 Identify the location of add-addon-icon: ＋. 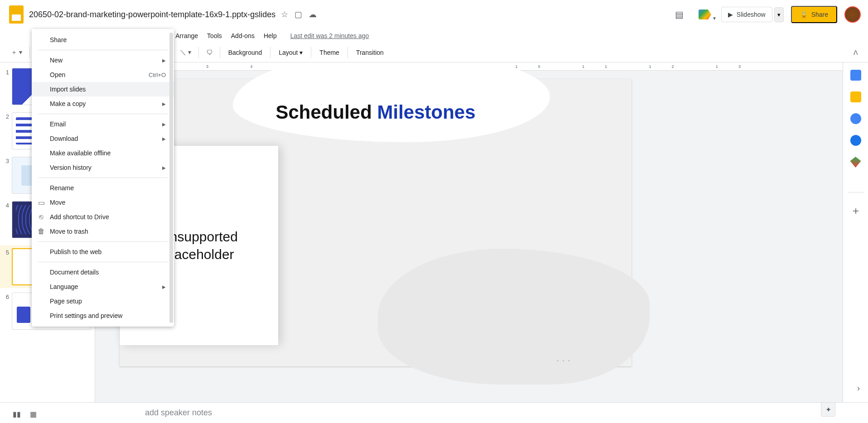
(856, 205).